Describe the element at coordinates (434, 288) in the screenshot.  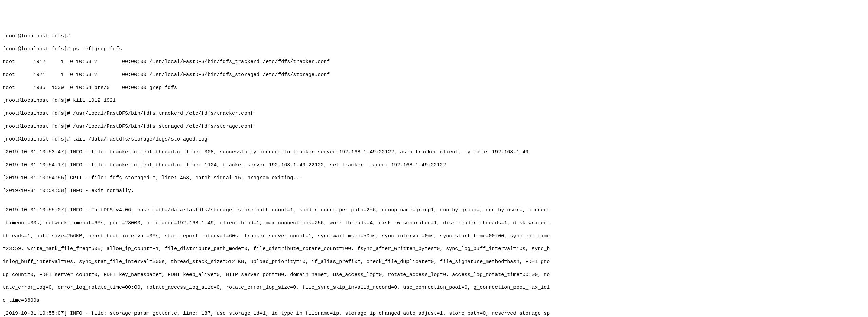
I see `log-line: tate_error_log=0, error_log_rotate_time=…` at that location.